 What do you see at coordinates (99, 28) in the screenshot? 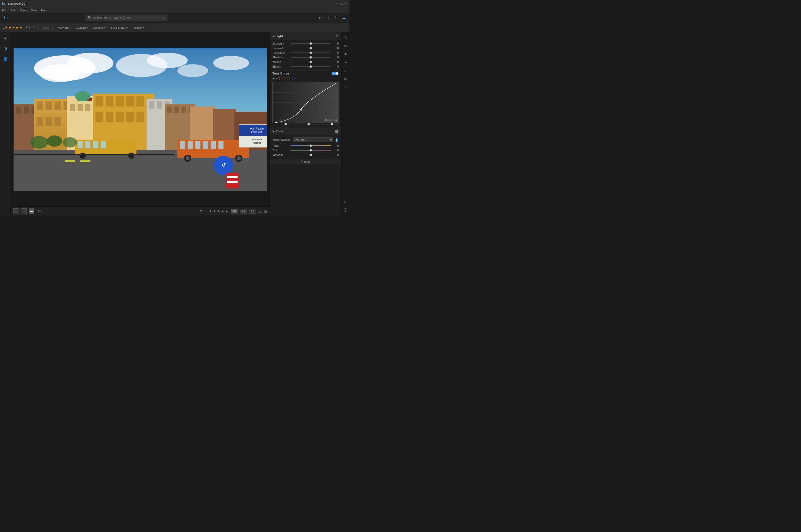
I see `filter-location: Location▾` at bounding box center [99, 28].